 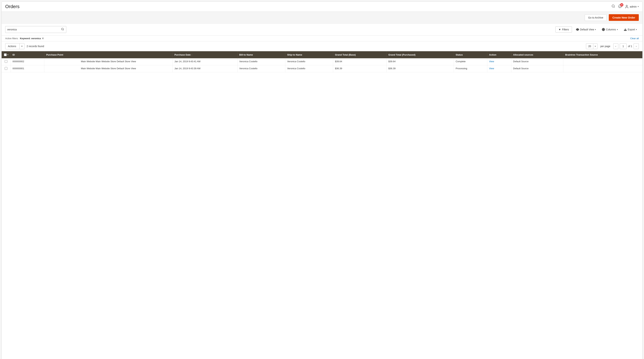 I want to click on view-link-1: View, so click(x=492, y=69).